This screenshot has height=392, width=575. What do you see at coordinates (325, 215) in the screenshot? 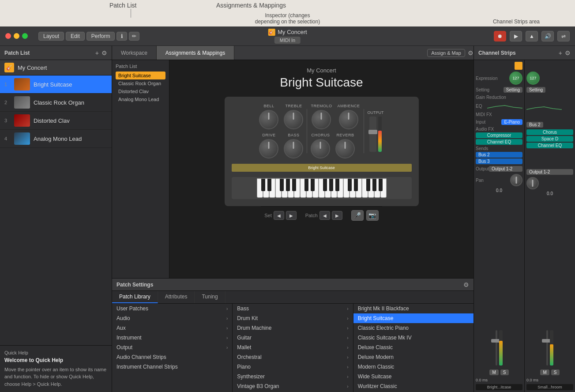
I see `patch-prev-button: ◀` at bounding box center [325, 215].